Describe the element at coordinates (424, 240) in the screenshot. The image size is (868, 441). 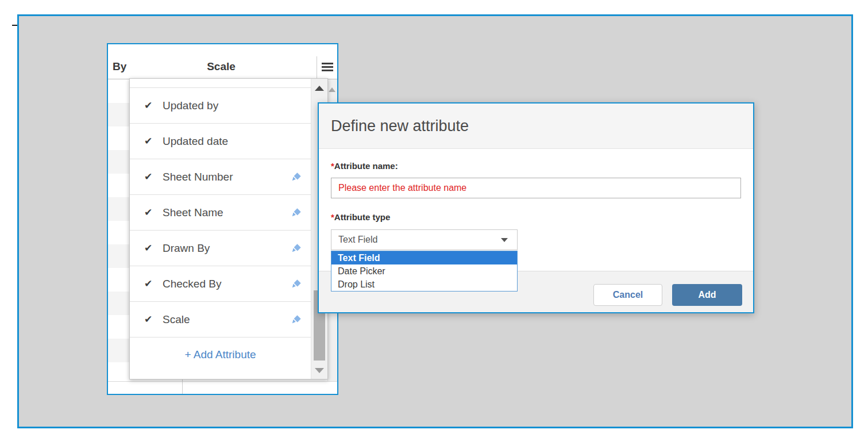
I see `attribute-type-select: Text Field` at that location.